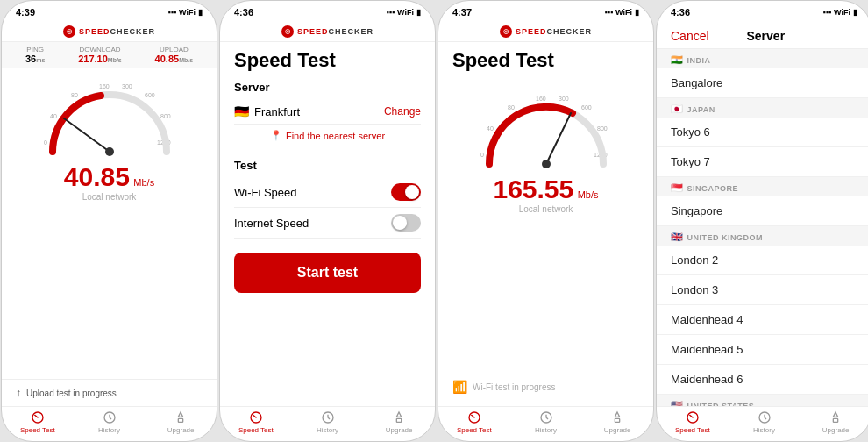  I want to click on country-header-japan: 🇯🇵 JAPAN, so click(763, 108).